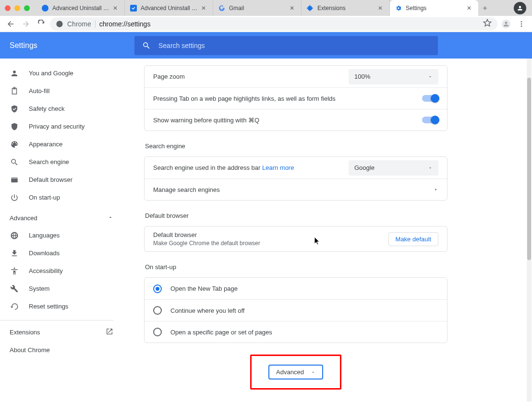  Describe the element at coordinates (529, 169) in the screenshot. I see `scrollbar-thumb` at that location.